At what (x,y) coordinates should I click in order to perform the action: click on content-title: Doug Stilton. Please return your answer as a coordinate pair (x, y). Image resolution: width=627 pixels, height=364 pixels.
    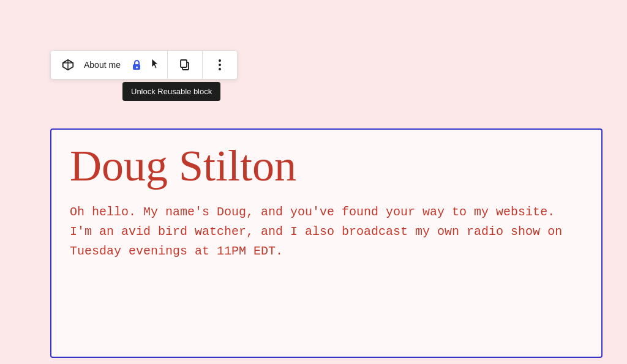
    Looking at the image, I should click on (326, 166).